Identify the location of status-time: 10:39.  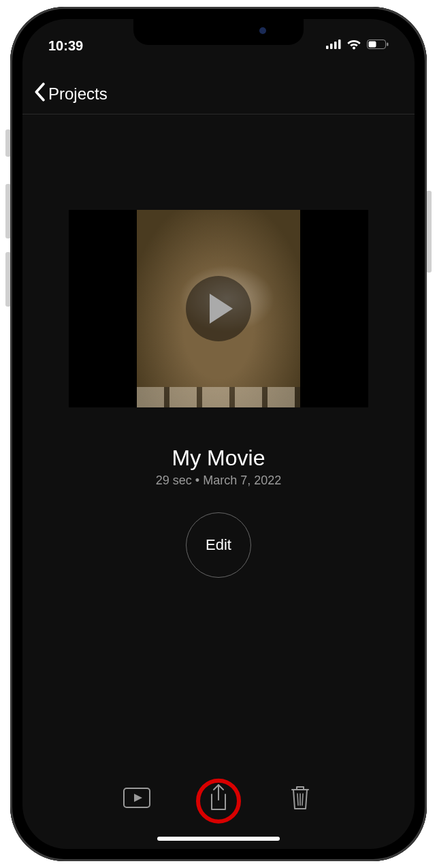
(65, 46).